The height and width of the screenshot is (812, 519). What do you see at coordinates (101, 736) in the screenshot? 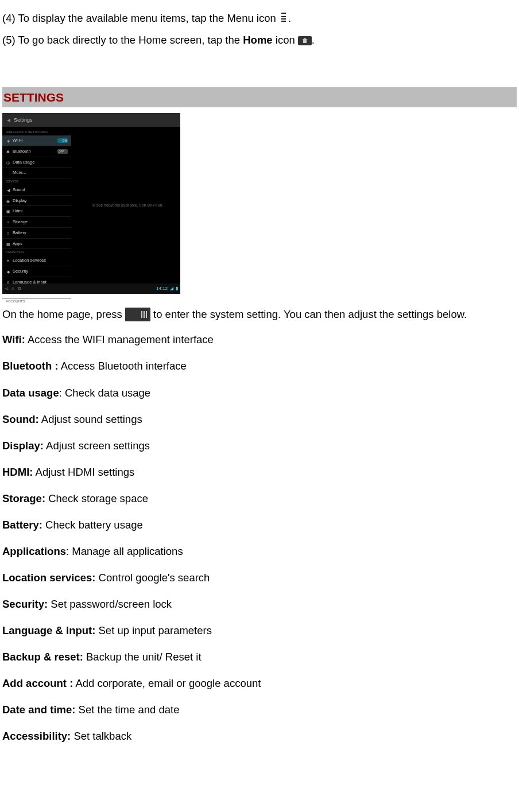
I see `settings-item-desc: Set talkback` at bounding box center [101, 736].